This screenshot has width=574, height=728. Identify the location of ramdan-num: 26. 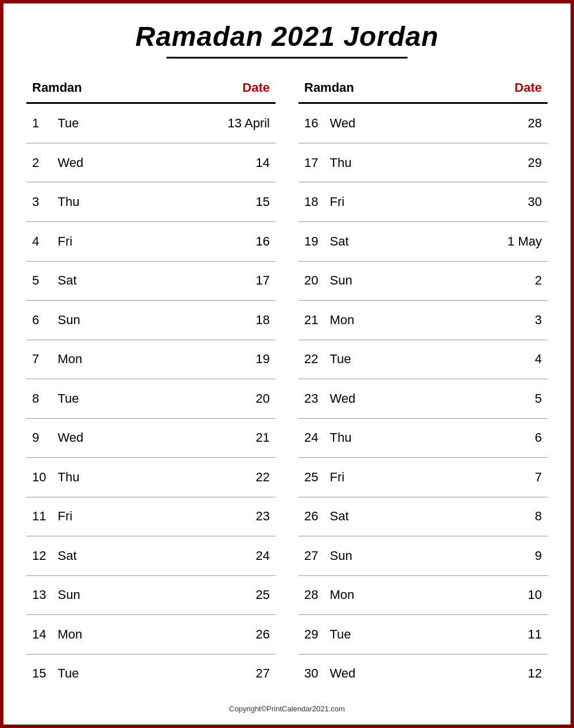
(311, 516).